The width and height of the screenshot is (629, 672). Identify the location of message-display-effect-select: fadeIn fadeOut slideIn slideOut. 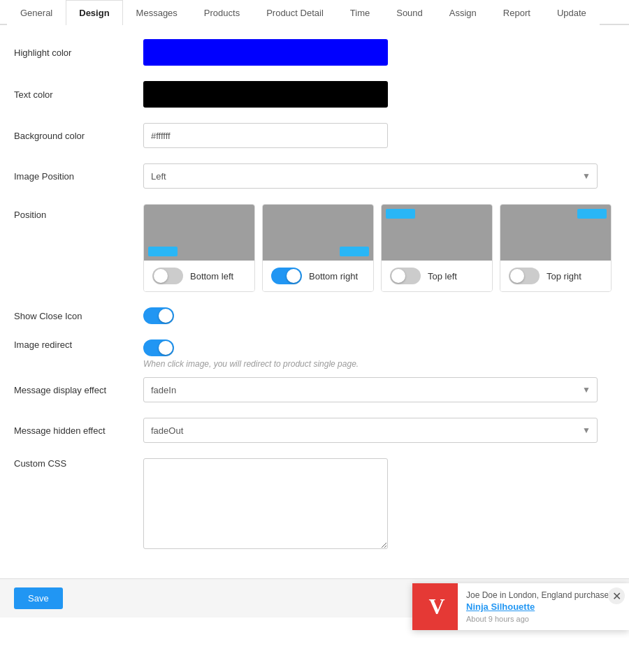
(370, 390).